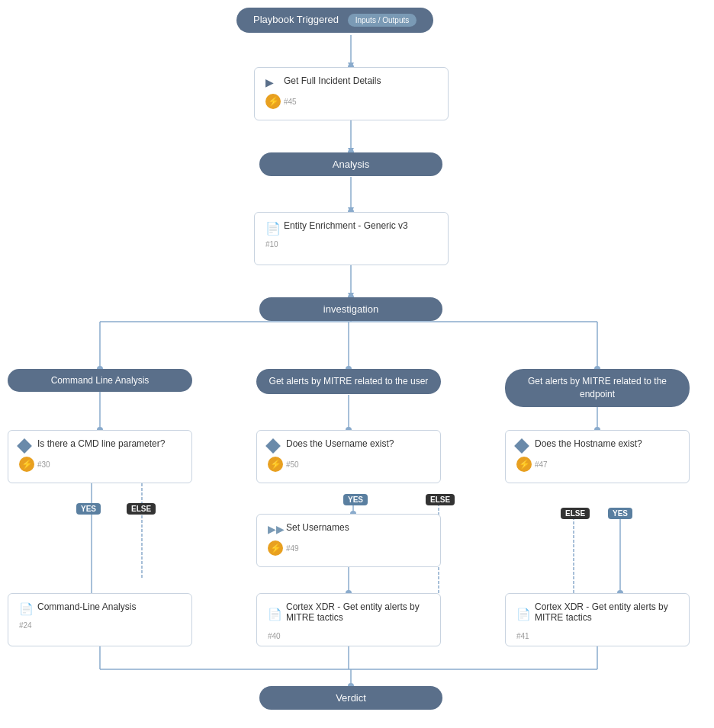 The height and width of the screenshot is (728, 714). Describe the element at coordinates (351, 698) in the screenshot. I see `verdict-pill: Verdict` at that location.